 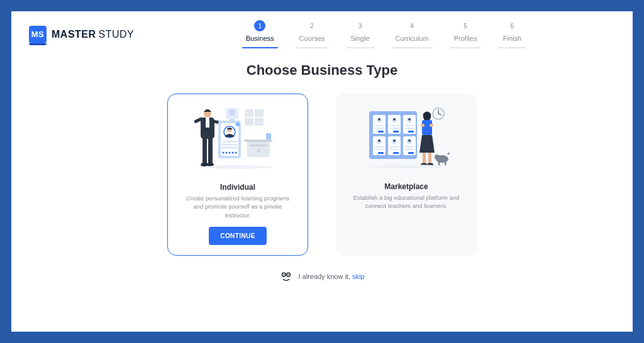 What do you see at coordinates (413, 34) in the screenshot?
I see `step-curriculum: 4 Curriculum` at bounding box center [413, 34].